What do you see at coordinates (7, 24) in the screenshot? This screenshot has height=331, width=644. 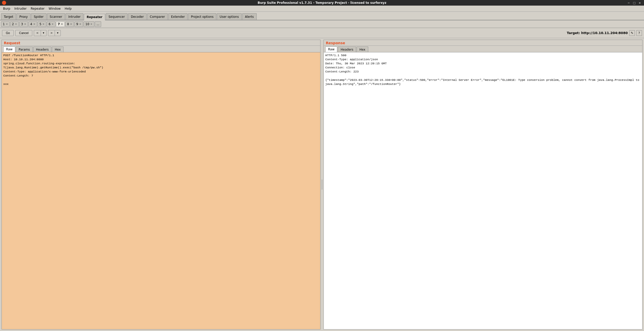 I see `close-tab-1-icon: ×` at bounding box center [7, 24].